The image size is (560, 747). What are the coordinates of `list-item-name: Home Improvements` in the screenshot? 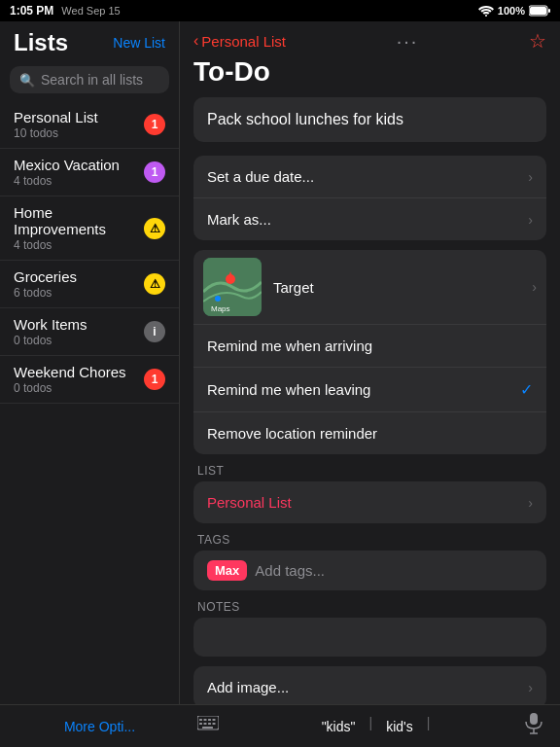 It's located at (79, 221).